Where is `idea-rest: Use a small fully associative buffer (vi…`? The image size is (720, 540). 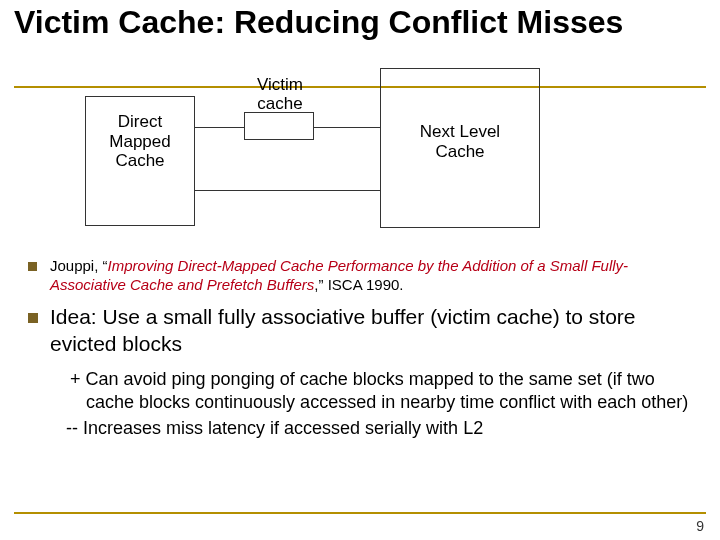
idea-rest: Use a small fully associative buffer (vi… is located at coordinates (343, 330).